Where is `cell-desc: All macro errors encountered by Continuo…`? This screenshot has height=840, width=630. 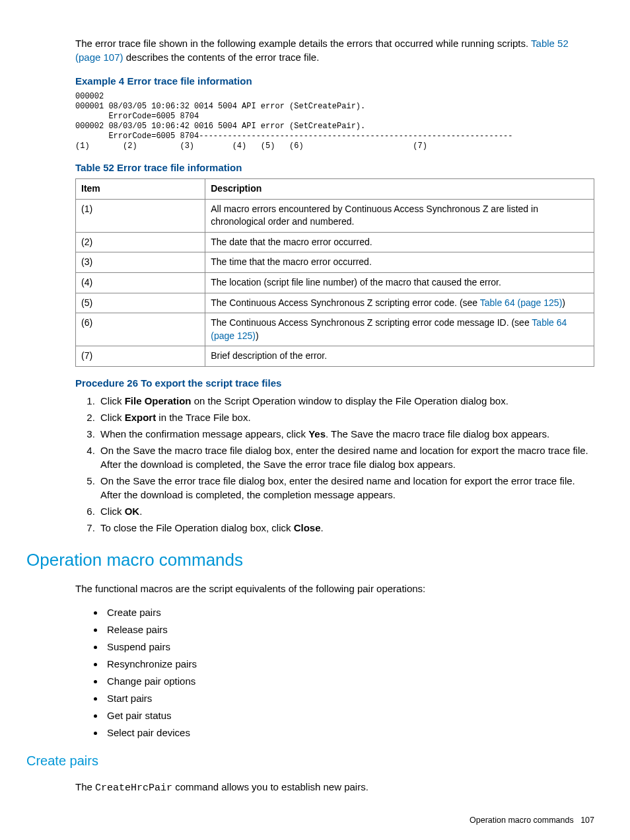 cell-desc: All macro errors encountered by Continuo… is located at coordinates (400, 215).